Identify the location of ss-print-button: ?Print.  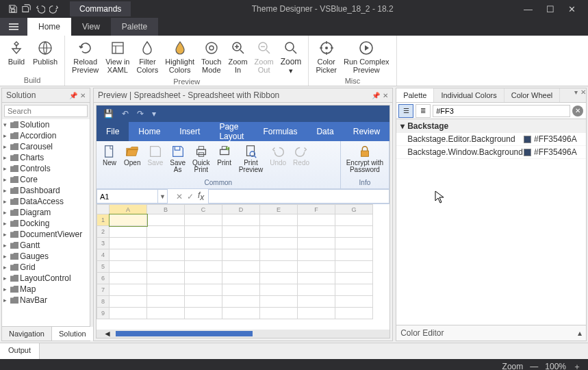
(225, 160).